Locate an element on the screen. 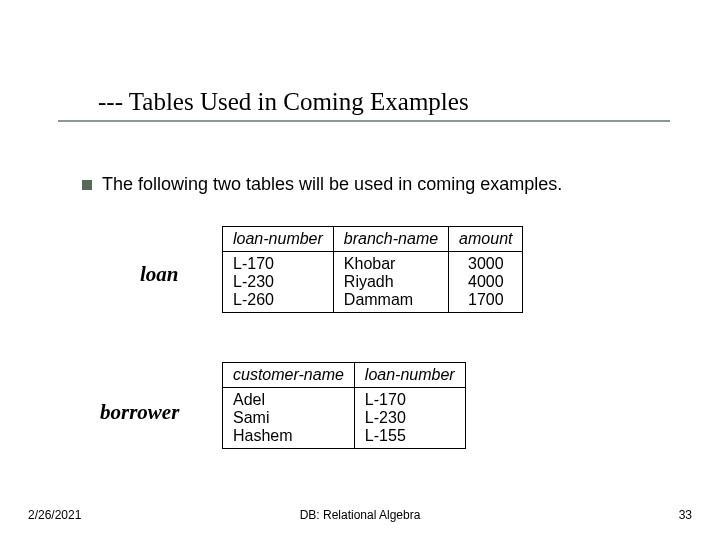 This screenshot has height=540, width=720. borrower-table: customer-name loan-number Adel Sami Hash… is located at coordinates (344, 406).